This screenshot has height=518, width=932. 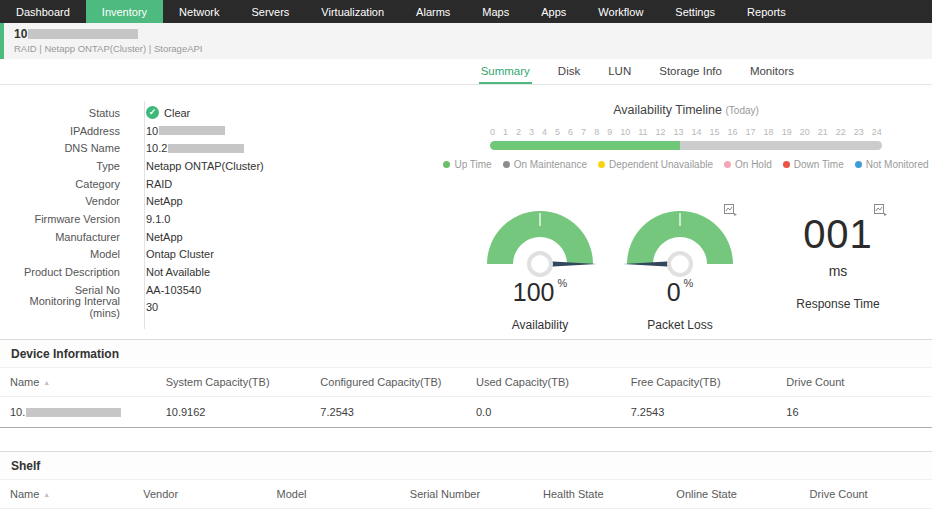 What do you see at coordinates (466, 514) in the screenshot?
I see `table-row: 1.11 Netapp DS4243 11111111 Normal onlin…` at bounding box center [466, 514].